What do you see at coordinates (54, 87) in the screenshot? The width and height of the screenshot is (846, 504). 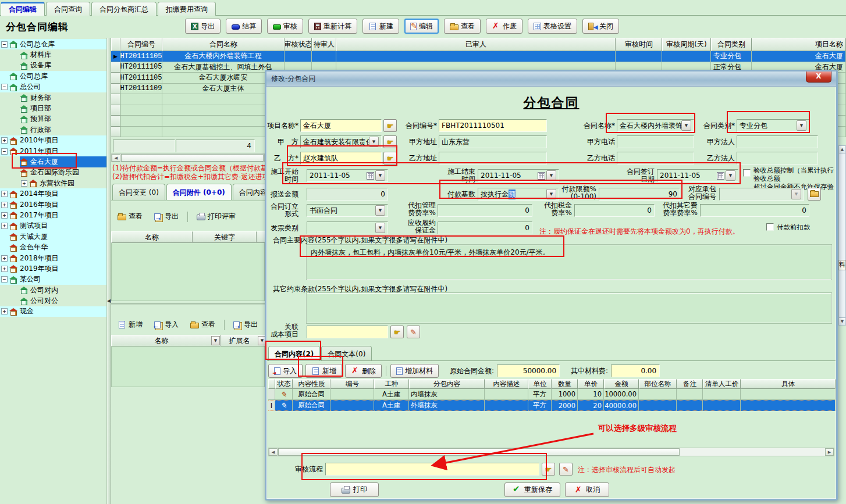 I see `sidebar-item-总公司: −总公司` at bounding box center [54, 87].